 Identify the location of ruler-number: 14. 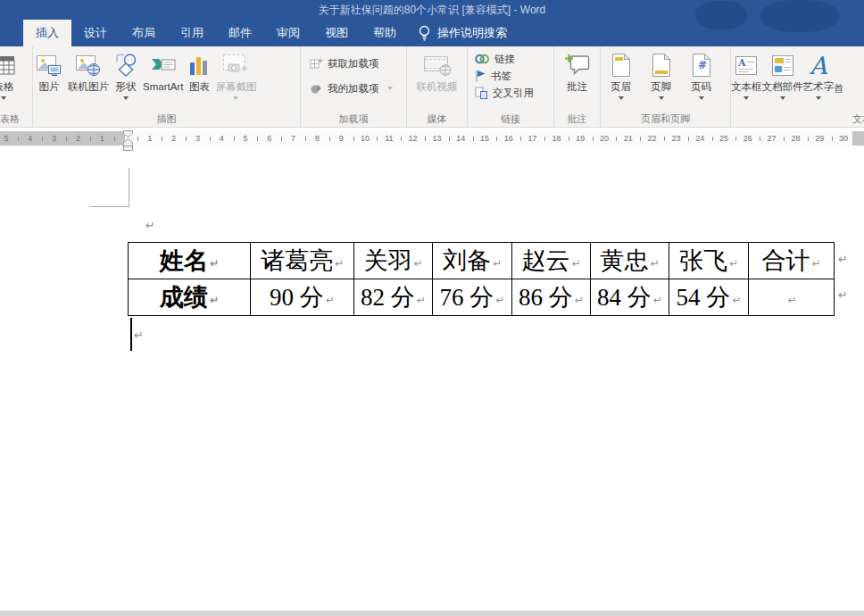
(461, 138).